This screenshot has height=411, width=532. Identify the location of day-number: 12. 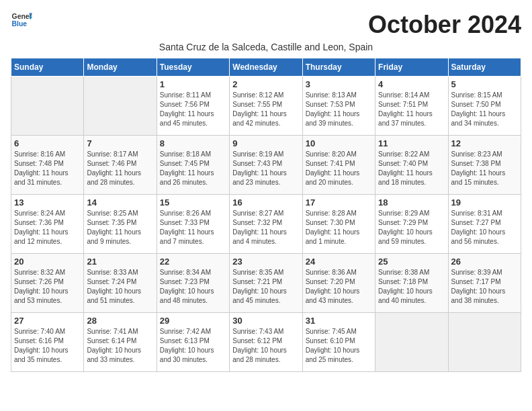
(485, 144).